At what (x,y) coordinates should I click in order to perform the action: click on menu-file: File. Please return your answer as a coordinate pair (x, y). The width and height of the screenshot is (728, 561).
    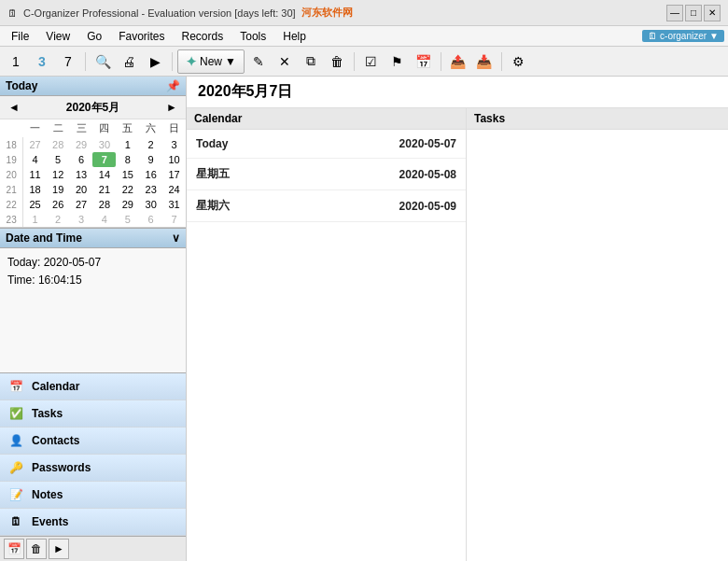
    Looking at the image, I should click on (21, 36).